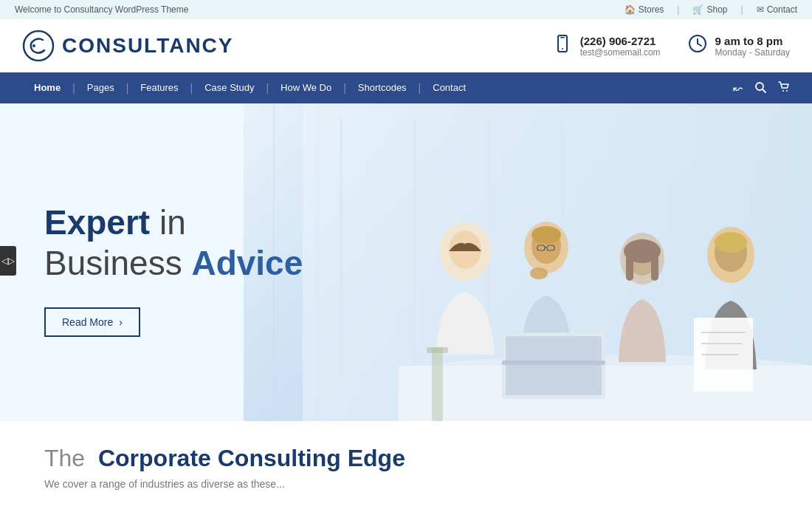 The height and width of the screenshot is (512, 812). Describe the element at coordinates (449, 88) in the screenshot. I see `nav-item-contact: Contact` at that location.